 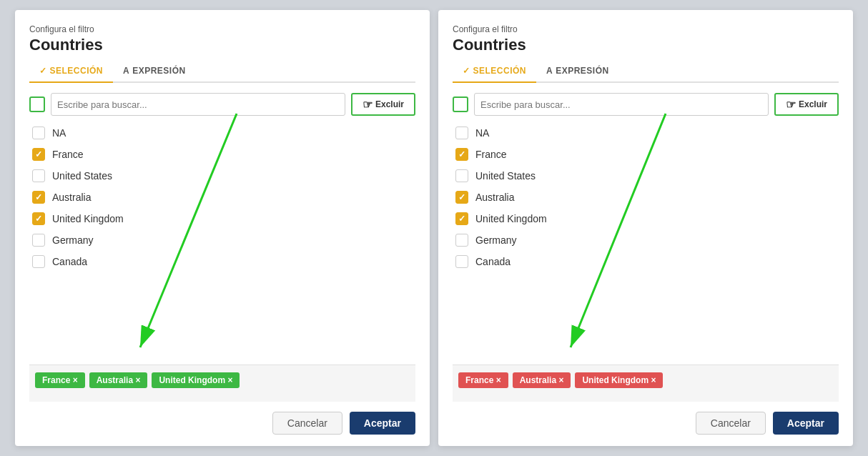 What do you see at coordinates (39, 262) in the screenshot?
I see `checkbox-canada-left` at bounding box center [39, 262].